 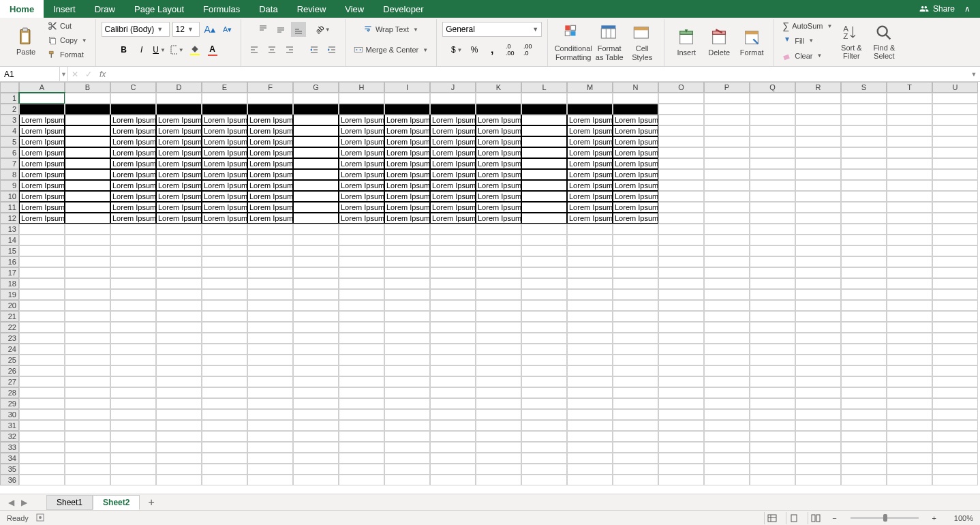 What do you see at coordinates (726, 109) in the screenshot?
I see `cell-P2` at bounding box center [726, 109].